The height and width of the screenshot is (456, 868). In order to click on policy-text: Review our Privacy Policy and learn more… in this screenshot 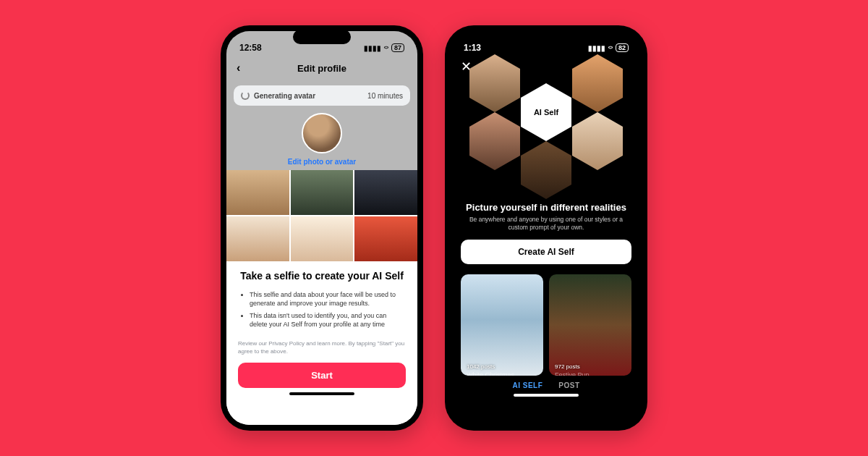, I will do `click(322, 347)`.